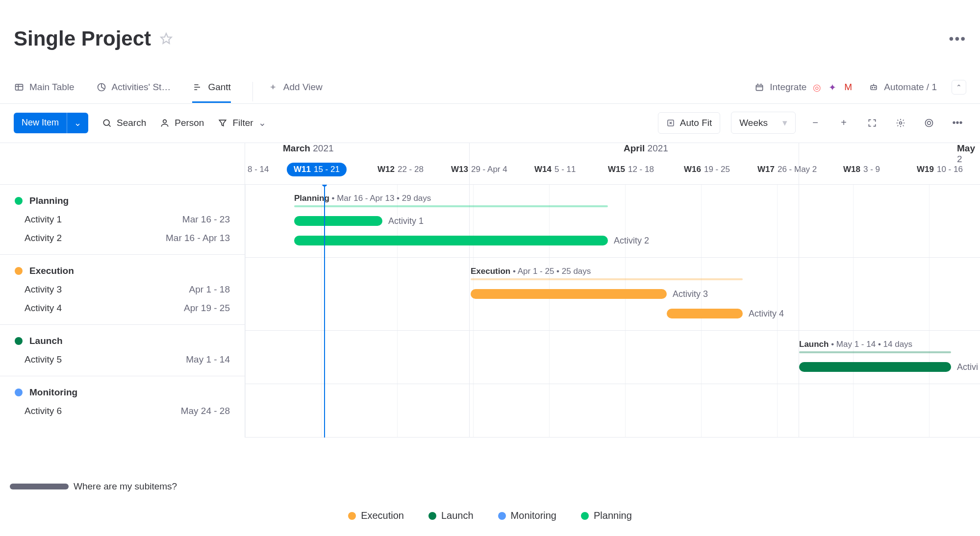 Image resolution: width=980 pixels, height=536 pixels. What do you see at coordinates (872, 123) in the screenshot?
I see `fullscreen-button` at bounding box center [872, 123].